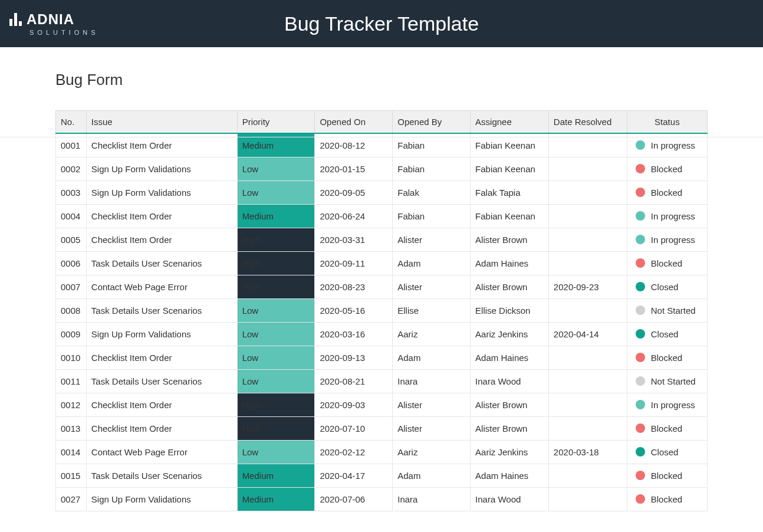 The image size is (763, 532). Describe the element at coordinates (432, 192) in the screenshot. I see `cell-opened-by: Falak` at that location.